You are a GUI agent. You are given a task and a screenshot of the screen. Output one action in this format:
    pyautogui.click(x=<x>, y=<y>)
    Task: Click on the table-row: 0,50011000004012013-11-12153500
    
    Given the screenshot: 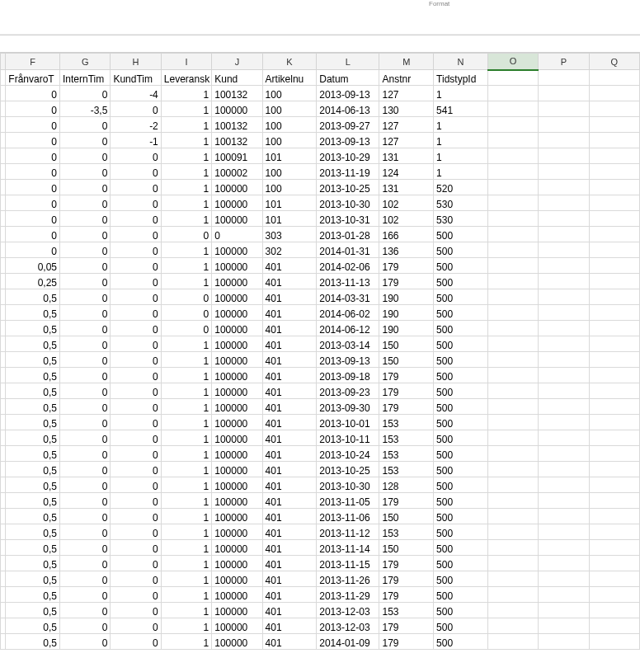 What is the action you would take?
    pyautogui.click(x=320, y=533)
    